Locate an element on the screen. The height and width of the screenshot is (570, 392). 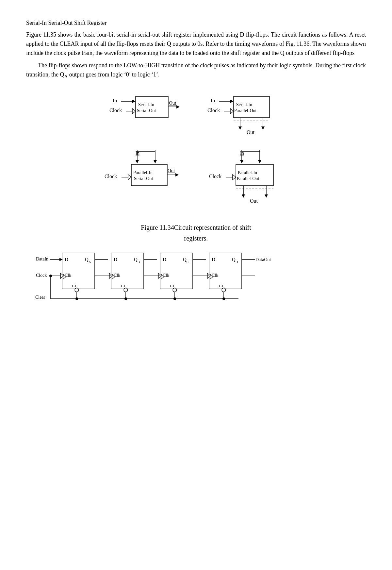
diagram-piso: In Clock Parallel-In Serial-Out is located at coordinates (144, 175).